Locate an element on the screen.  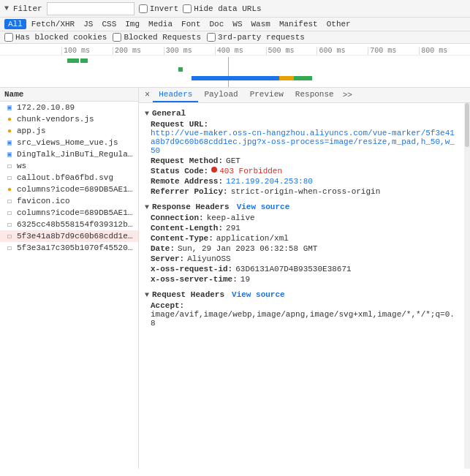
blocked-cookies-checkbox is located at coordinates (9, 37).